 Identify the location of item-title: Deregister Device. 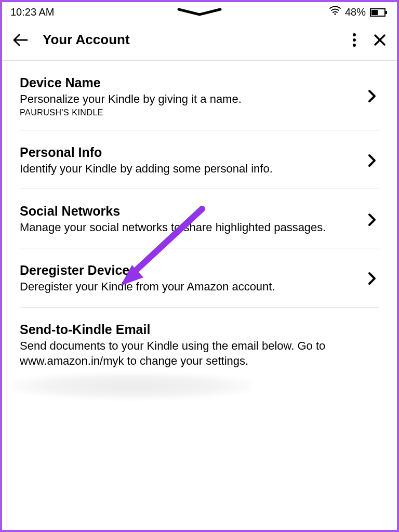
(183, 270).